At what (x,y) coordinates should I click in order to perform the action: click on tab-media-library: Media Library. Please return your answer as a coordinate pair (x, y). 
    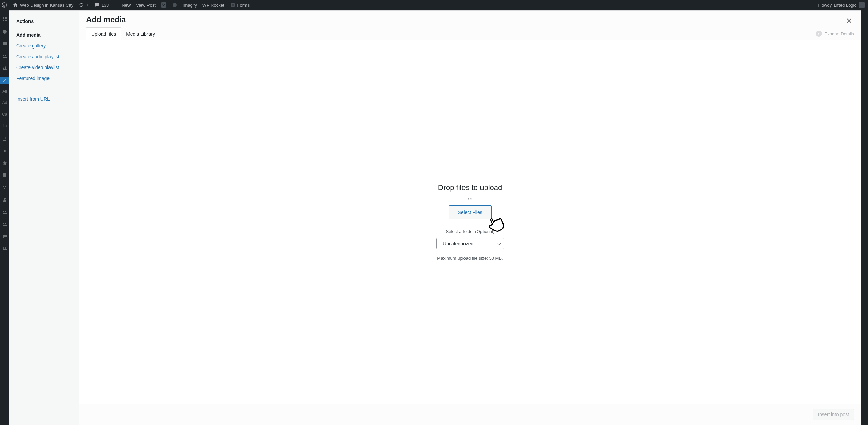
    Looking at the image, I should click on (140, 34).